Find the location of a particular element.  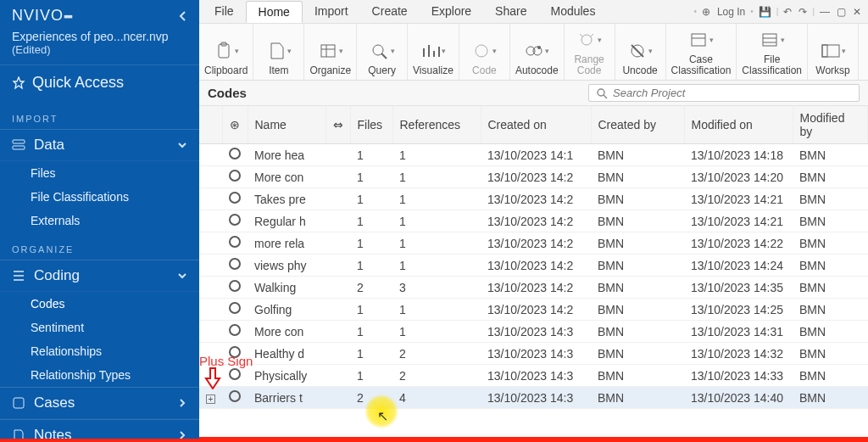

ribbon-uncode: ▾Uncode is located at coordinates (641, 52).